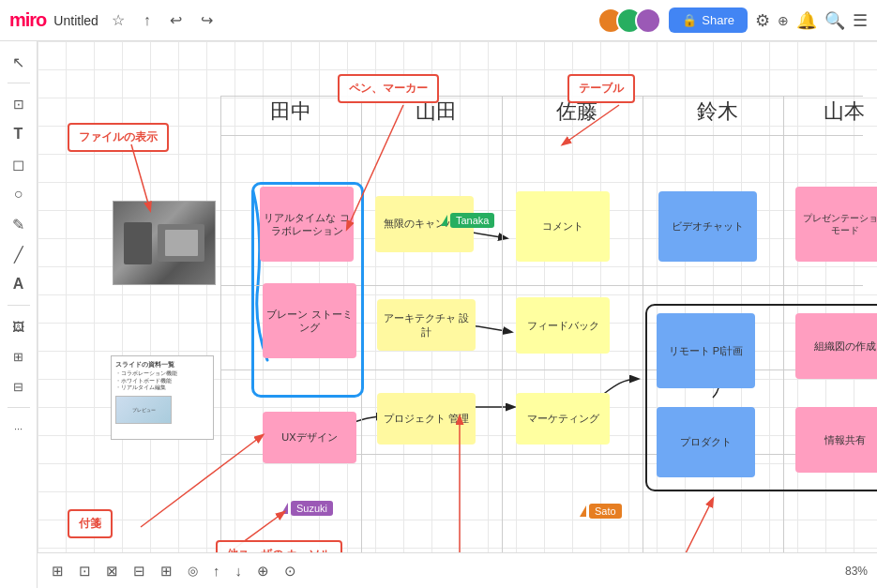 This screenshot has height=588, width=877. What do you see at coordinates (285, 508) in the screenshot?
I see `cursor-arrow-suzuki` at bounding box center [285, 508].